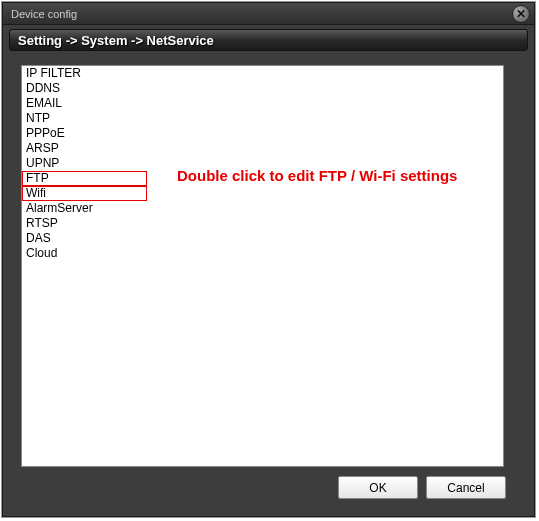  What do you see at coordinates (262, 74) in the screenshot?
I see `list-item: IP FILTER` at bounding box center [262, 74].